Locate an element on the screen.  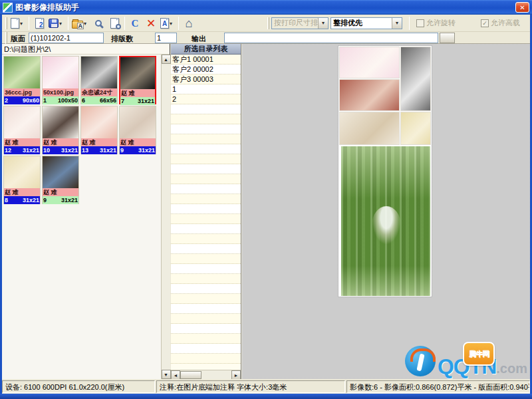
thumbnail-info-bar: 1231x21 is located at coordinates (22, 150).